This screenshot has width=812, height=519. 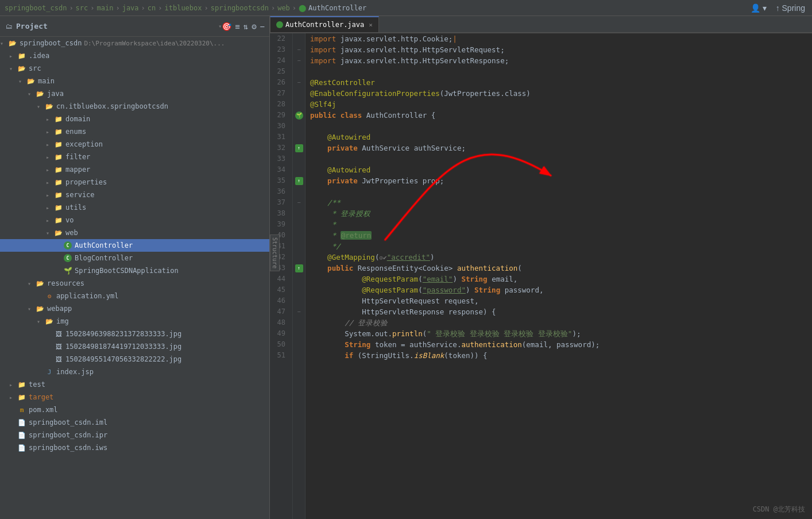 What do you see at coordinates (134, 68) in the screenshot?
I see `tree-item-src: src` at bounding box center [134, 68].